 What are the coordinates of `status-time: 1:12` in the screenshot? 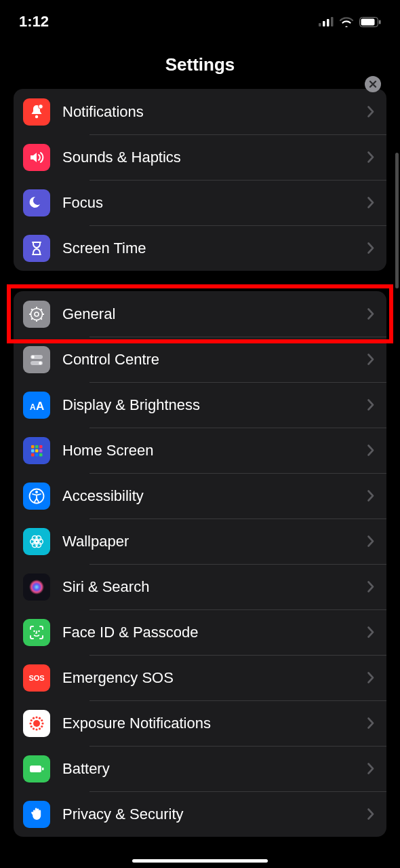 It's located at (34, 22).